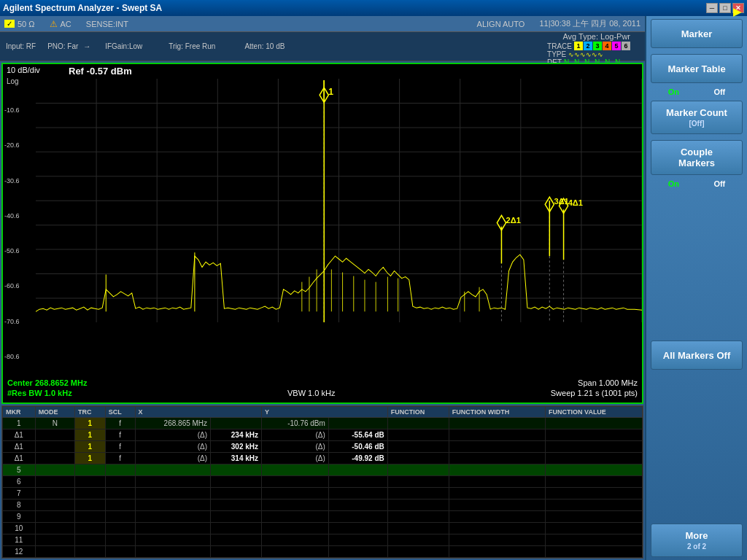 This screenshot has width=747, height=560. I want to click on table-cell: 1, so click(19, 424).